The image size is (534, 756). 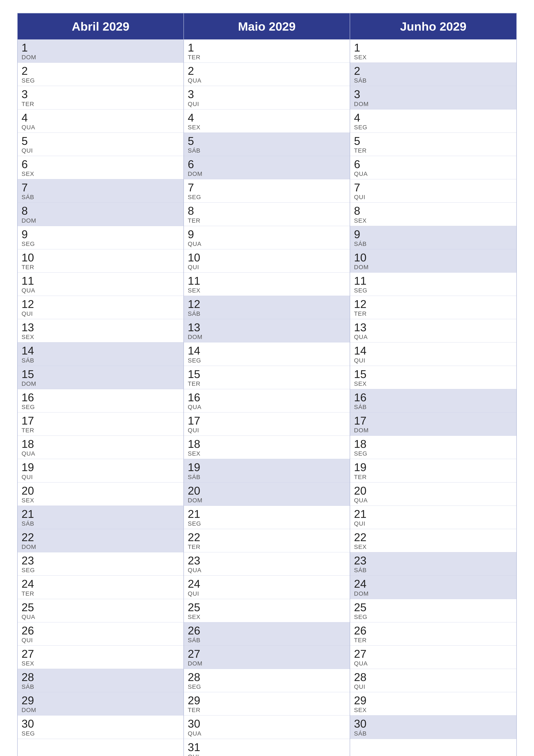 I want to click on day-cell: 14SEG, so click(x=267, y=354).